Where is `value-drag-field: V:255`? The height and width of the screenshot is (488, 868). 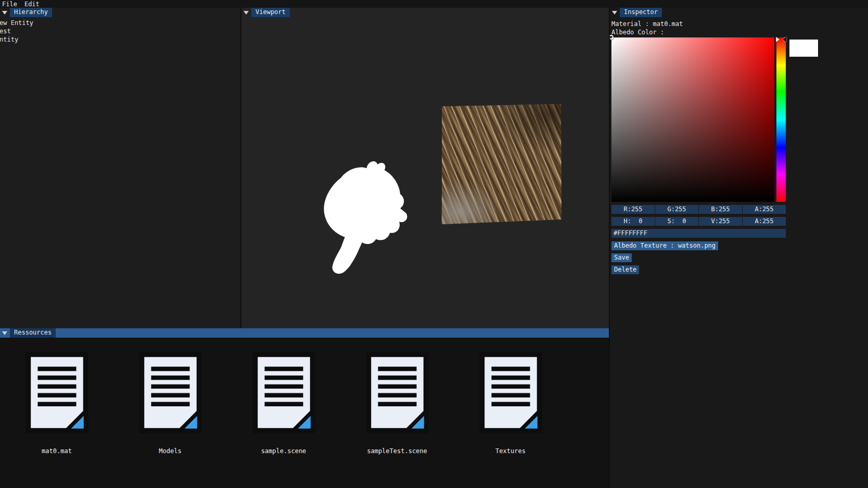 value-drag-field: V:255 is located at coordinates (720, 222).